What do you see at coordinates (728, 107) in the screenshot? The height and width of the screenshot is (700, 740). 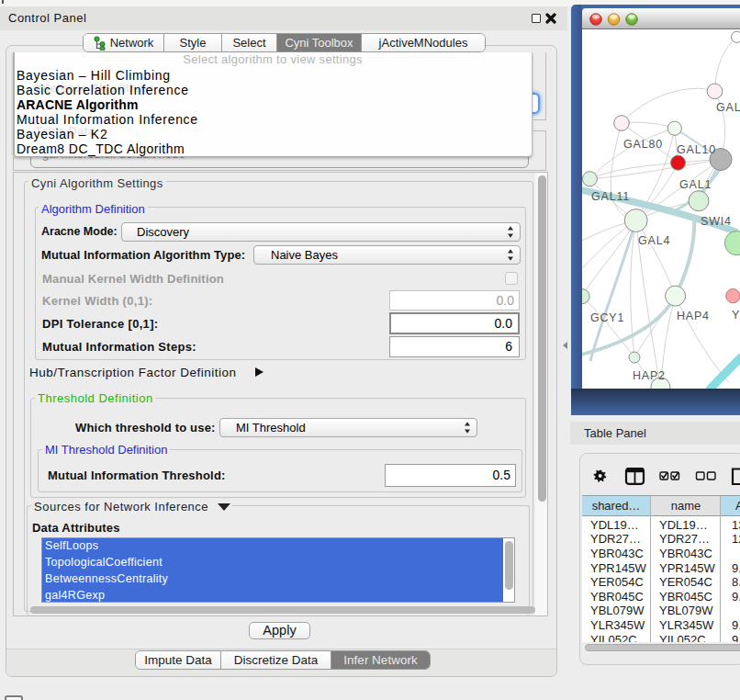 I see `svg-text: GAL7` at bounding box center [728, 107].